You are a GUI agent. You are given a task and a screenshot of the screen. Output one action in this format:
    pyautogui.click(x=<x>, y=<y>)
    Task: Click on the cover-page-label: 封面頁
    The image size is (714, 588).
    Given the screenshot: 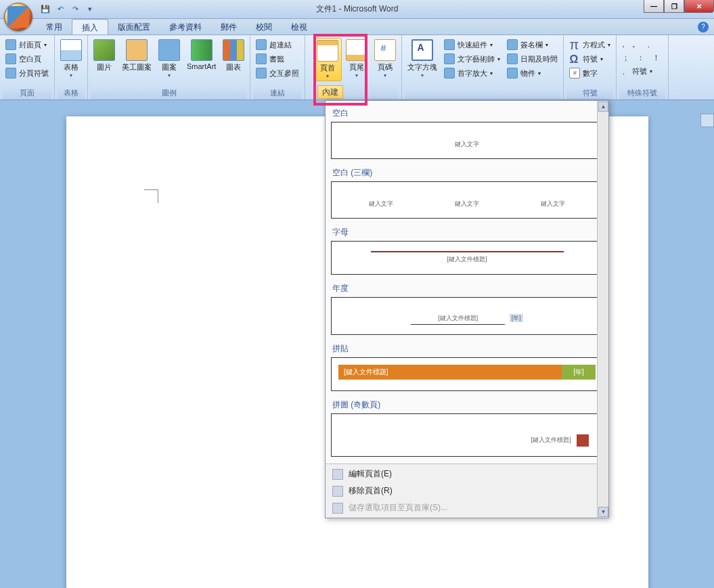 What is the action you would take?
    pyautogui.click(x=30, y=45)
    